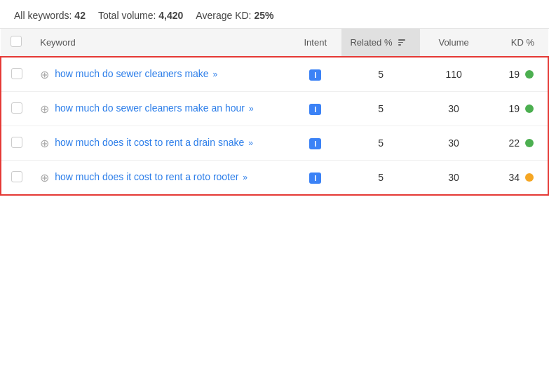  What do you see at coordinates (16, 41) in the screenshot?
I see `header-checkbox` at bounding box center [16, 41].